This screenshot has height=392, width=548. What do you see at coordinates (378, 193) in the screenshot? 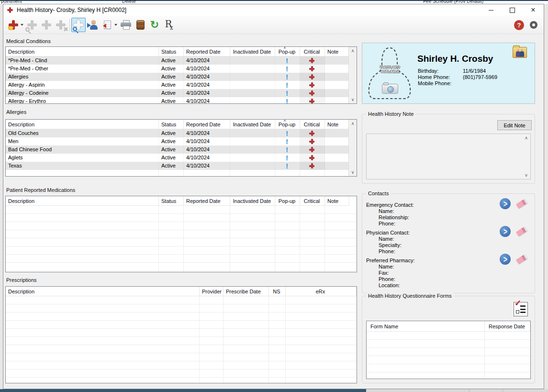
I see `contacts-label: Contacts` at bounding box center [378, 193].